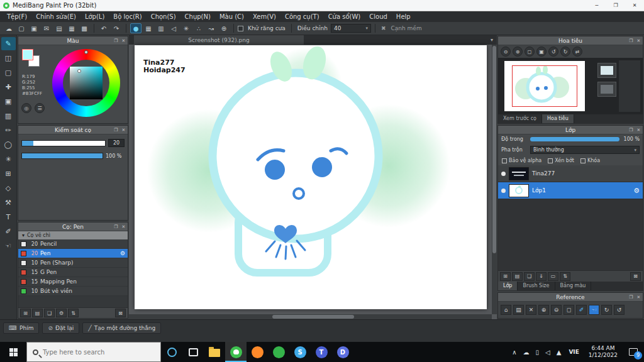  What do you see at coordinates (211, 28) in the screenshot?
I see `correction-icon: ↝` at bounding box center [211, 28].